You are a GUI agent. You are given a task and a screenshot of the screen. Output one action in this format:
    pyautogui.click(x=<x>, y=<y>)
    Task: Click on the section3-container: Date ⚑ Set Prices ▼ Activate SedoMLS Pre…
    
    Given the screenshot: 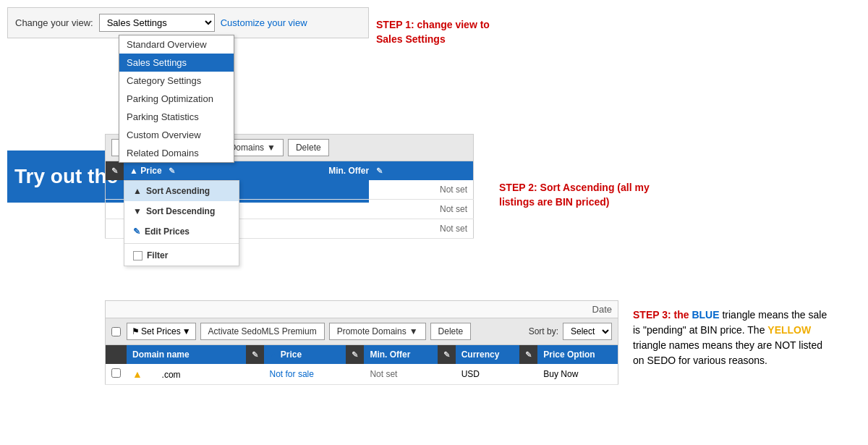 What is the action you would take?
    pyautogui.click(x=362, y=343)
    